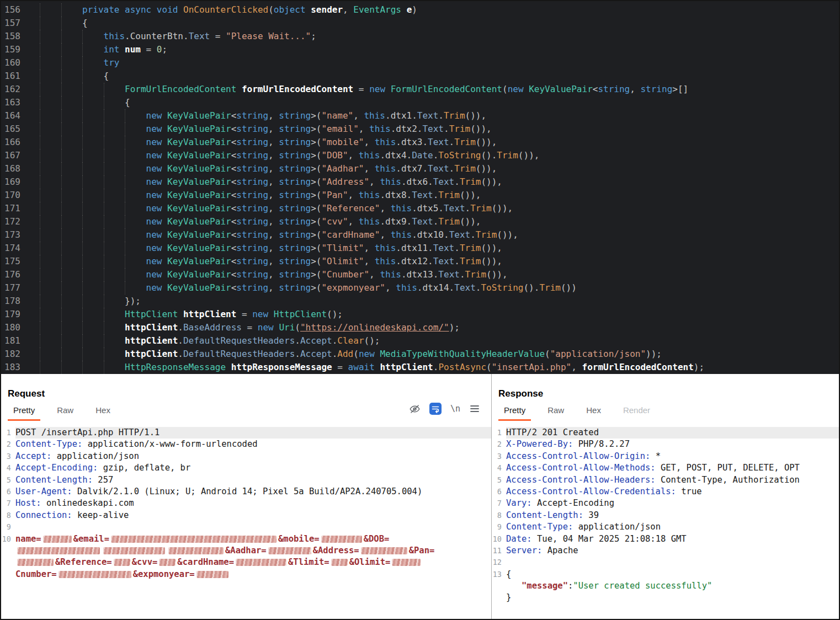 This screenshot has width=840, height=620. I want to click on http-line: 4Accept-Encoding: gzip, deflate, br, so click(246, 468).